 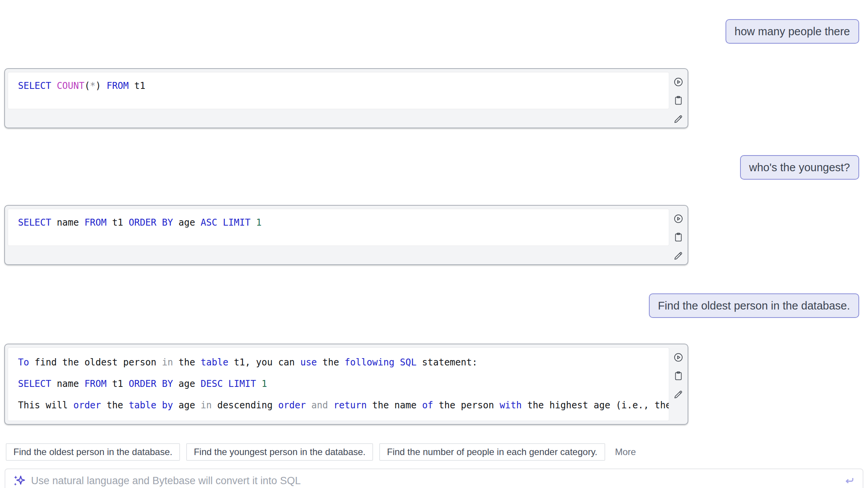 What do you see at coordinates (339, 90) in the screenshot?
I see `sql-code-editor: SELECT COUNT(*) FROM t1` at bounding box center [339, 90].